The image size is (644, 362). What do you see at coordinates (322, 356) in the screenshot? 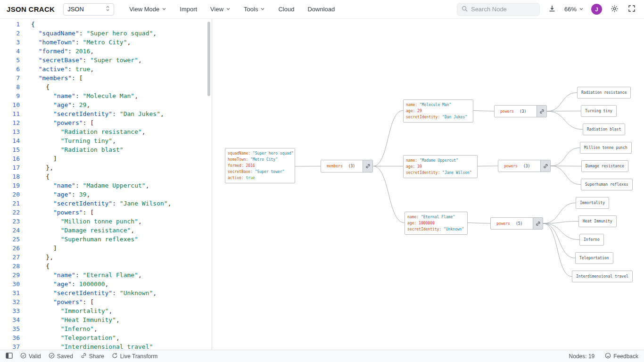
I see `status-bar: Valid Saved Share Live Transform Nodes: …` at bounding box center [322, 356].